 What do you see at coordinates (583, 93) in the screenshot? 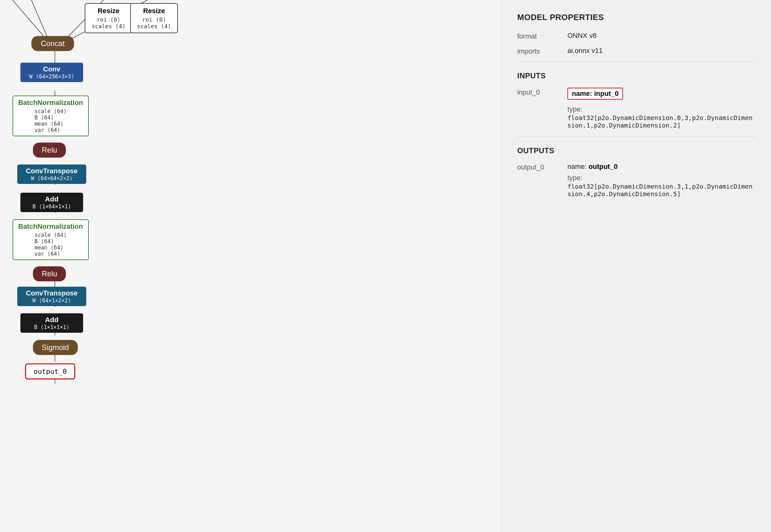
I see `input-0-name-prefix: name:` at bounding box center [583, 93].